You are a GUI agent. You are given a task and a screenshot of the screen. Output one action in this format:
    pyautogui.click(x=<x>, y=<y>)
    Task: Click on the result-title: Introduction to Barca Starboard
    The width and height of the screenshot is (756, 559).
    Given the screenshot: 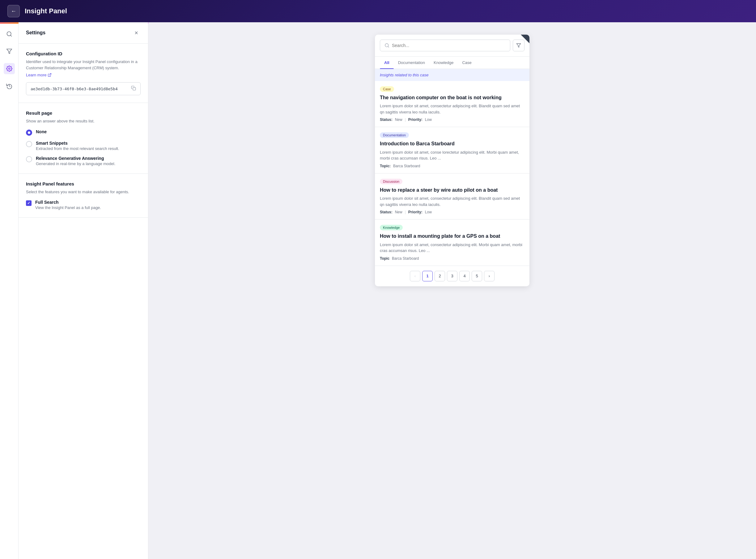 What is the action you would take?
    pyautogui.click(x=452, y=144)
    